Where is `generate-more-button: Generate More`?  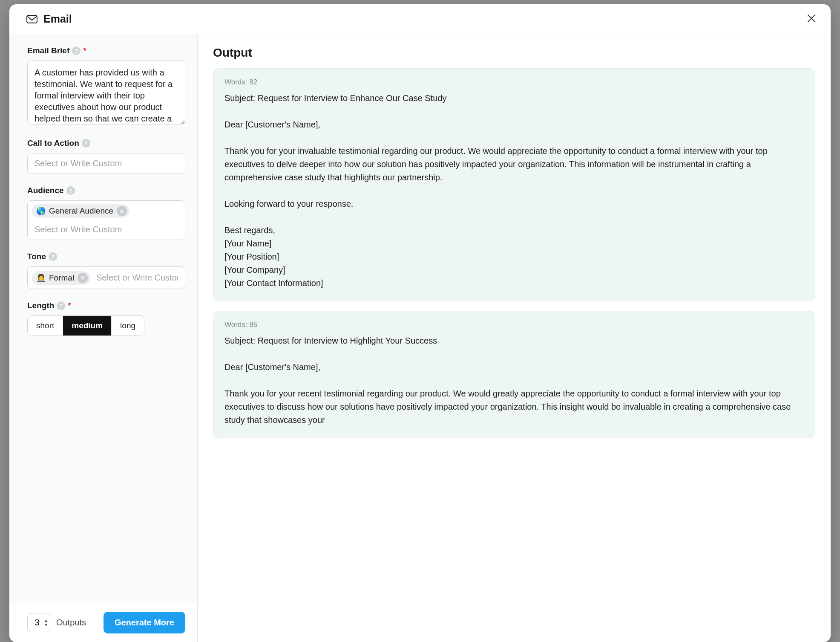
generate-more-button: Generate More is located at coordinates (144, 622).